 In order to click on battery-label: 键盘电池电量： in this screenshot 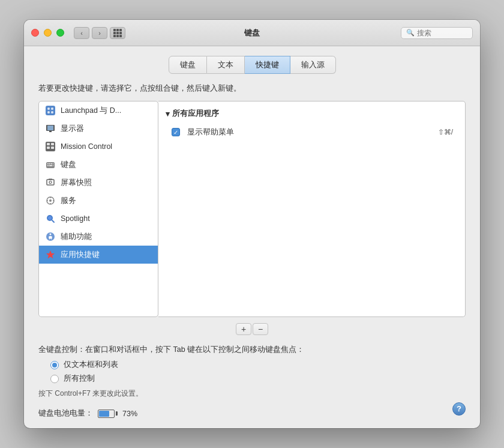, I will do `click(66, 413)`.